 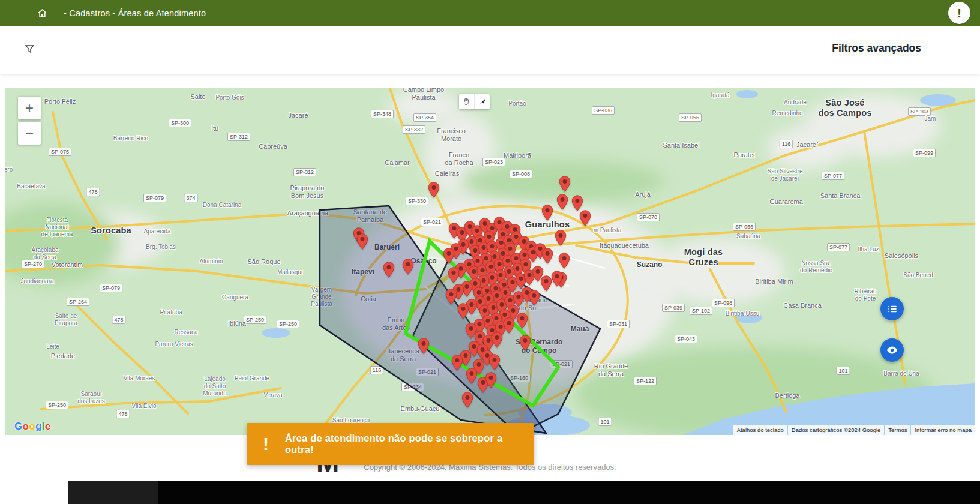 I want to click on filter-icon, so click(x=30, y=50).